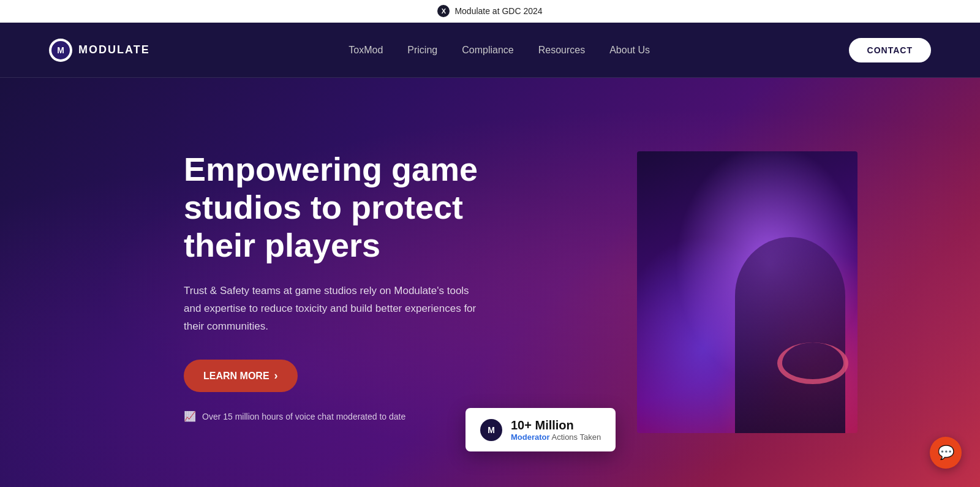 The image size is (980, 487). I want to click on logo-text: MODULATE, so click(114, 50).